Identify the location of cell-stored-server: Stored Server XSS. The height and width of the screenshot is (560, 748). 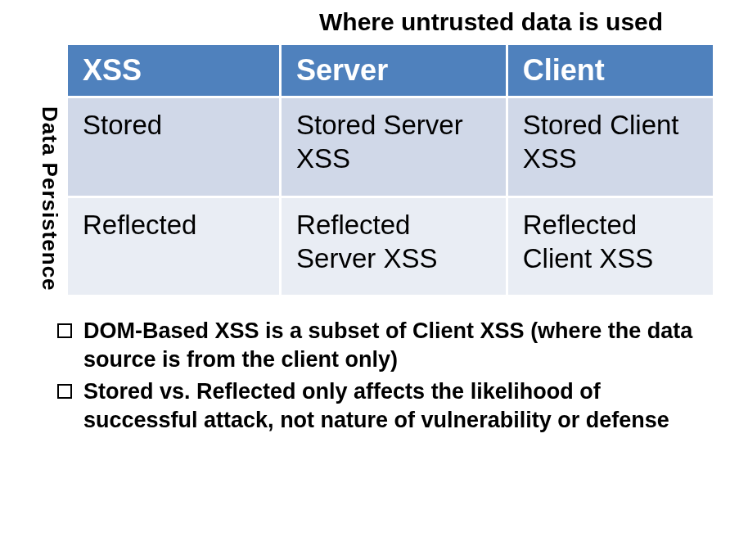
(394, 147).